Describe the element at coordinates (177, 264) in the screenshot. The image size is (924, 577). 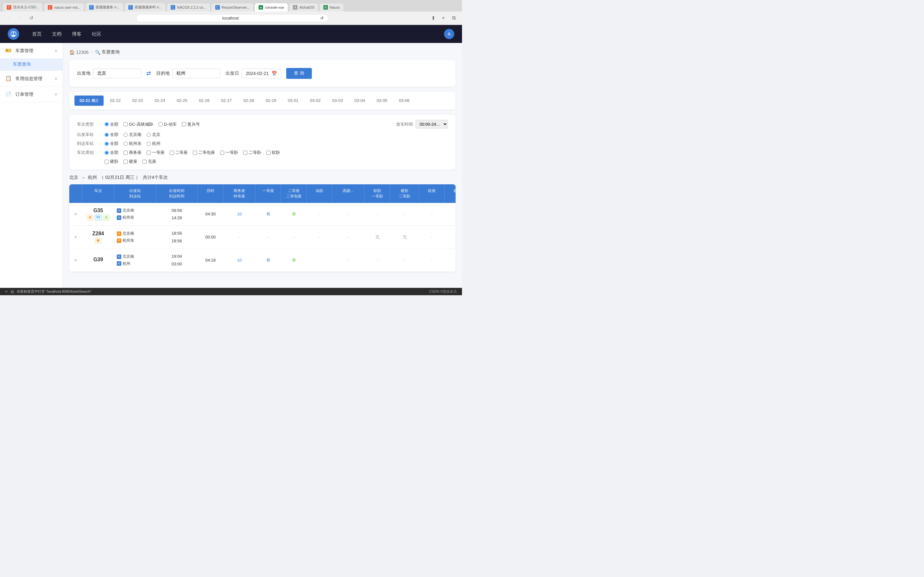
I see `arrive-time: 03:00` at that location.